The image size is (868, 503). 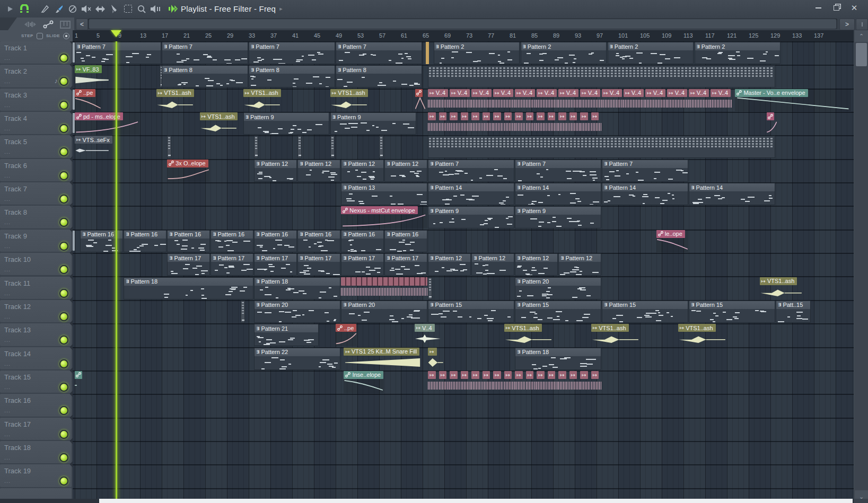 I want to click on track-header: Track 9..., so click(x=36, y=241).